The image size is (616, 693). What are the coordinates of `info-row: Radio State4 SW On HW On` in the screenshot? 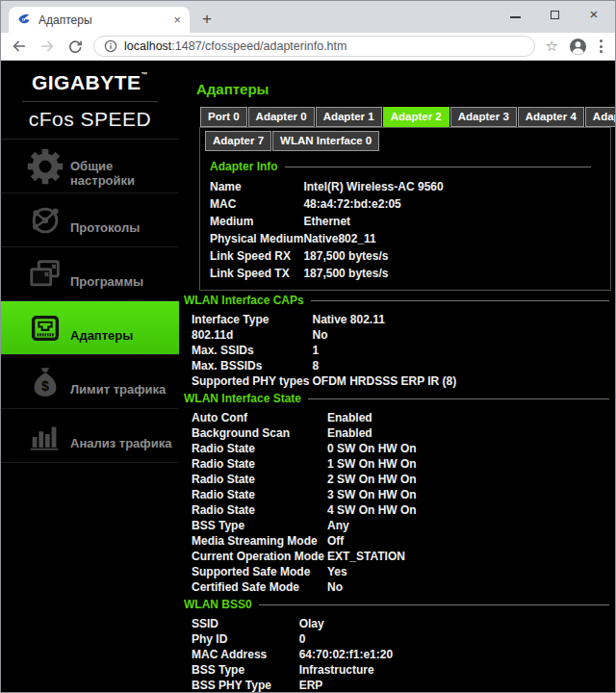 It's located at (304, 510).